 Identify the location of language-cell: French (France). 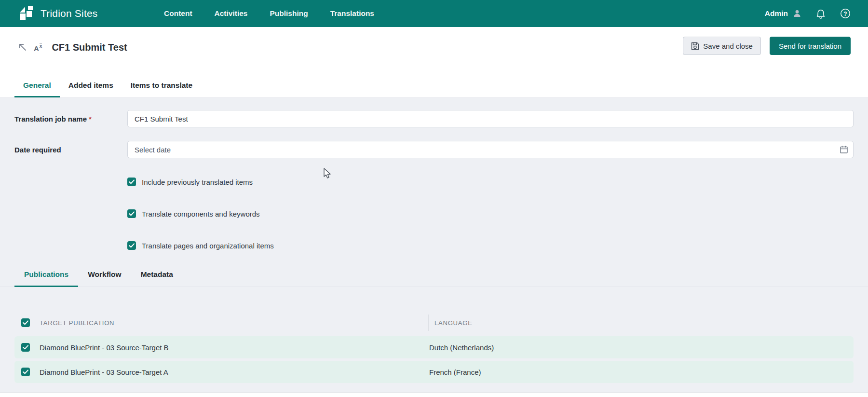
(455, 372).